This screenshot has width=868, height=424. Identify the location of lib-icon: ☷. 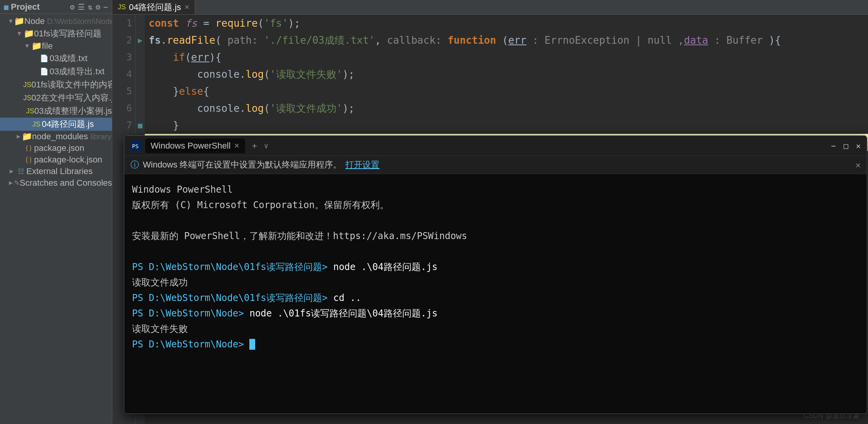
(21, 171).